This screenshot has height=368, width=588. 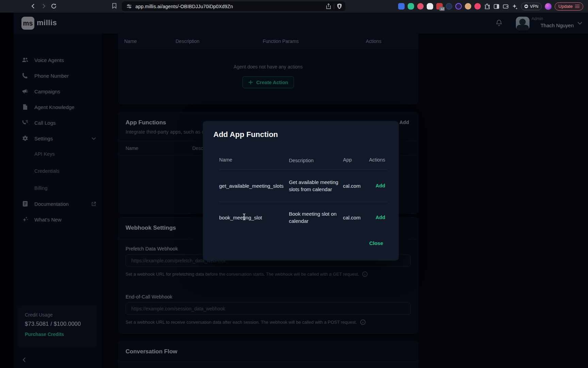 I want to click on extension-1password-icon: 12, so click(x=440, y=6).